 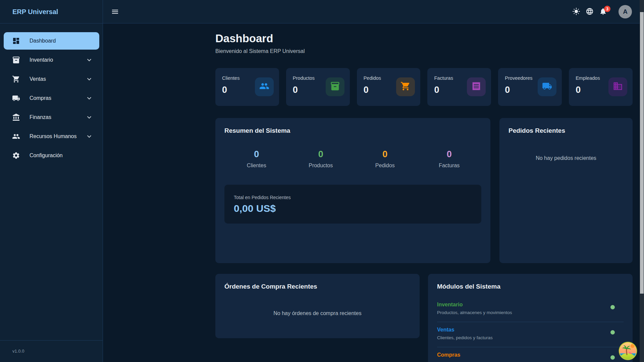 What do you see at coordinates (607, 9) in the screenshot?
I see `notification-badge: 3` at bounding box center [607, 9].